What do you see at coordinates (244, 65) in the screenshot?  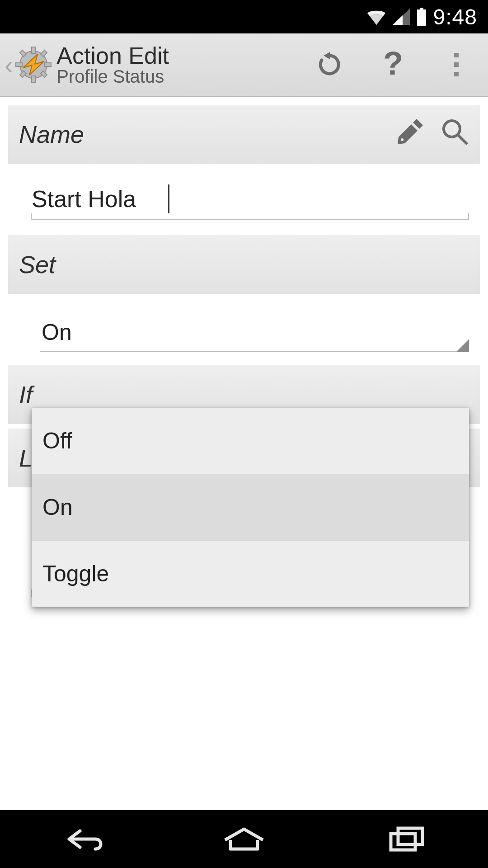 I see `action-bar: ‹ Action Edit Profile` at bounding box center [244, 65].